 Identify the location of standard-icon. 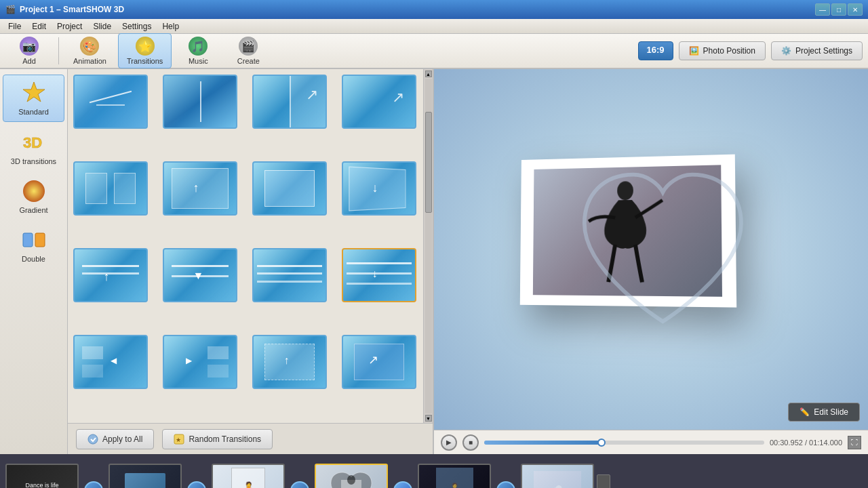
(34, 93).